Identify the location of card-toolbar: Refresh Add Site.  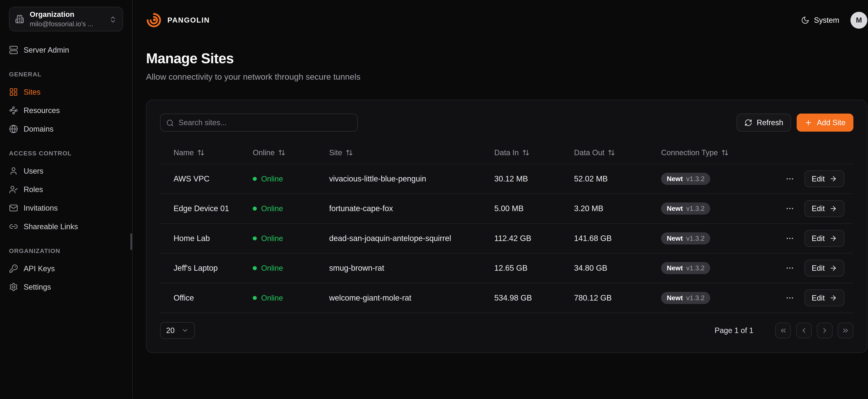
(507, 123).